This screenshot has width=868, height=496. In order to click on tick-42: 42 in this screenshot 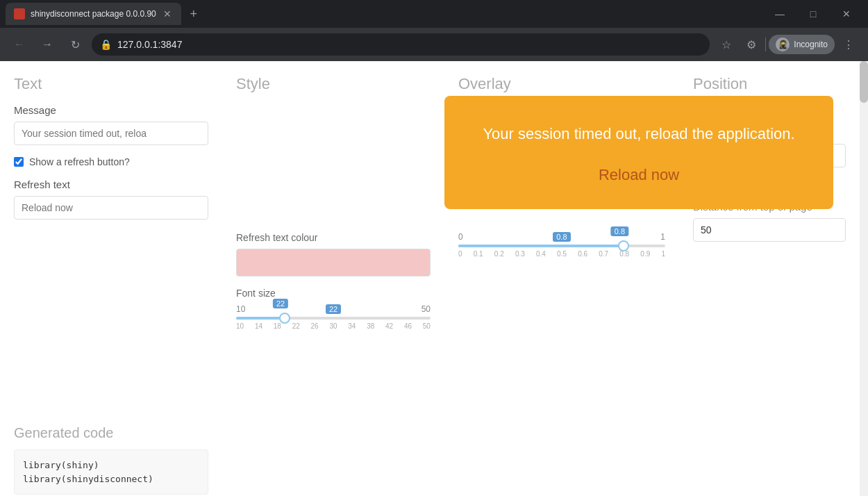, I will do `click(389, 326)`.